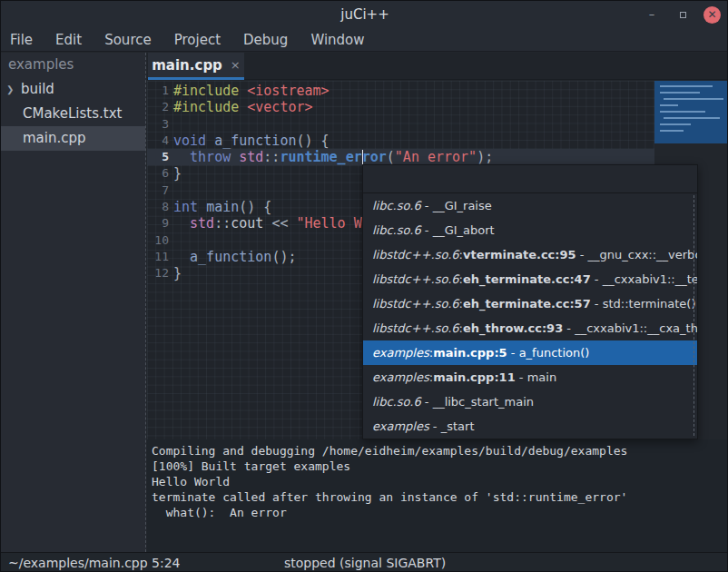 Image resolution: width=728 pixels, height=572 pixels. Describe the element at coordinates (158, 107) in the screenshot. I see `line-number: 2` at that location.